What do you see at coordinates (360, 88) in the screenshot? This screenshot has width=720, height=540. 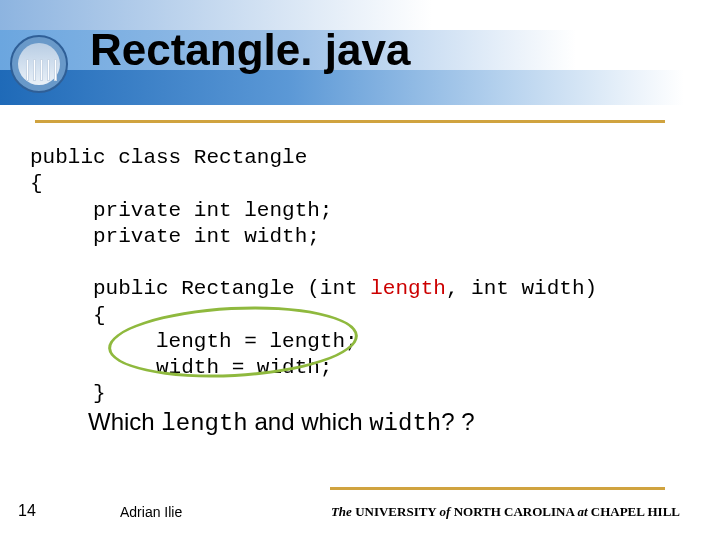 I see `stripe` at bounding box center [360, 88].